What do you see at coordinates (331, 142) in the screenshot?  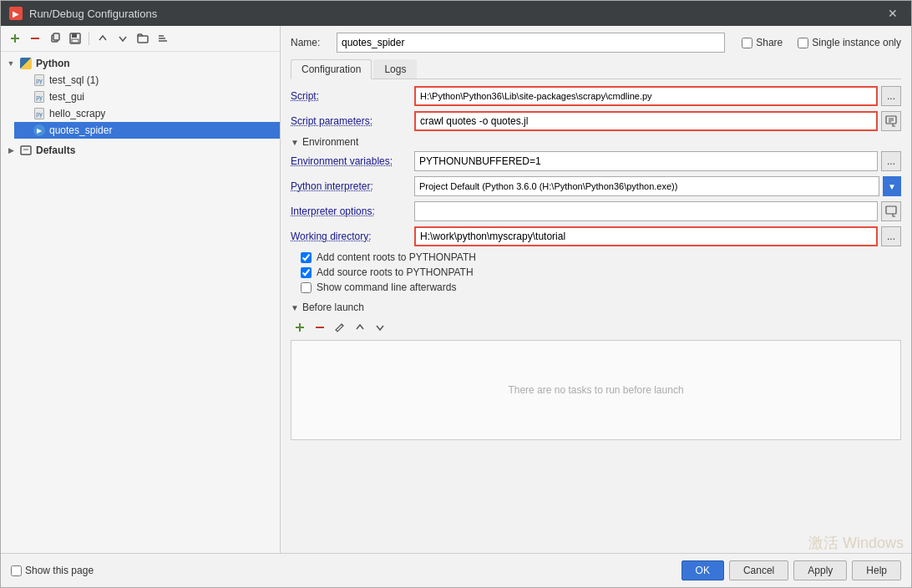 I see `env-section-title: Environment` at bounding box center [331, 142].